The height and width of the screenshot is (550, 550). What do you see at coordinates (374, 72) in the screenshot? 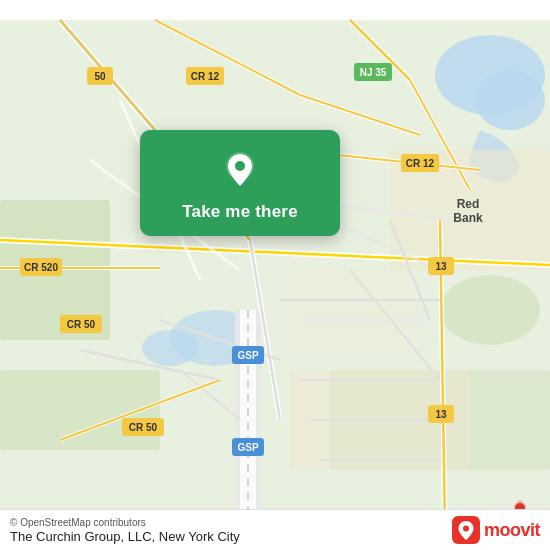
I see `svg-text: NJ 35` at bounding box center [374, 72].